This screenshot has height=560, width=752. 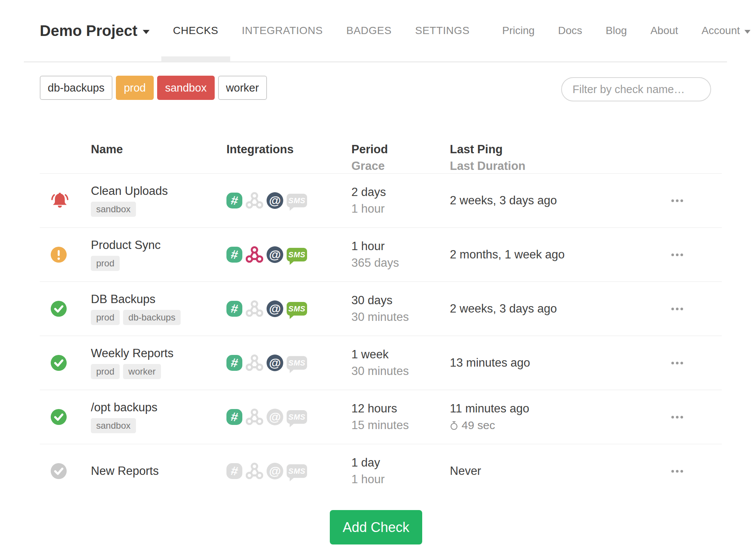 I want to click on stopwatch-icon, so click(x=454, y=425).